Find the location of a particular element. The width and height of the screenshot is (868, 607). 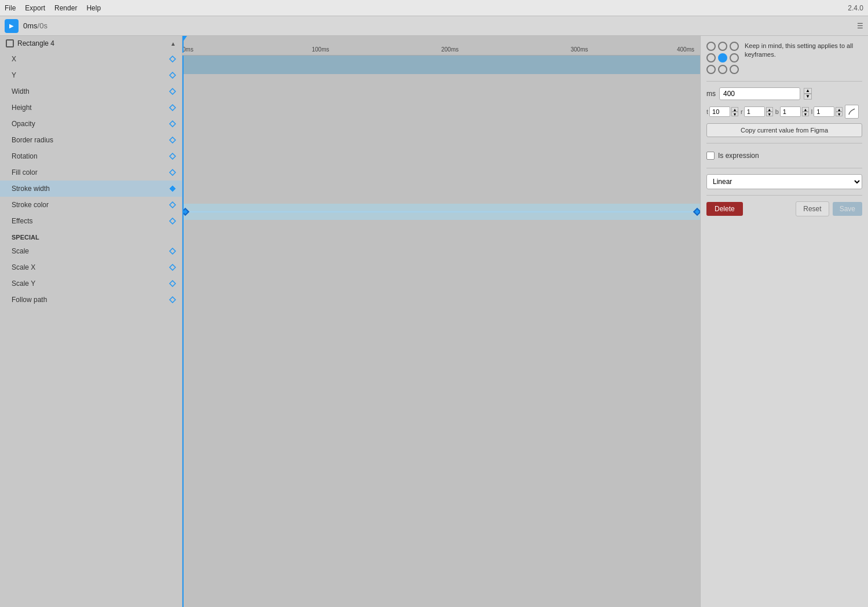

prop-row-opacity: Opacity is located at coordinates (91, 124).